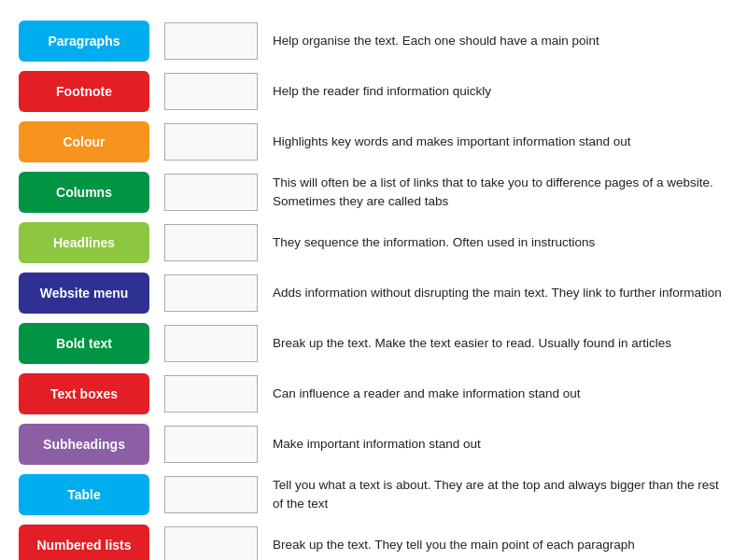  I want to click on matching-row: HeadlinesThey sequence the information. …, so click(374, 243).